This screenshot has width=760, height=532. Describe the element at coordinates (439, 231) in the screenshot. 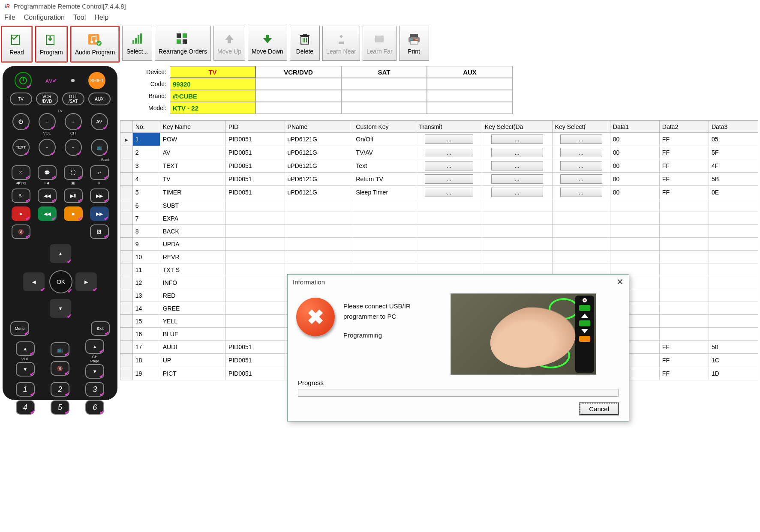

I see `table-row: 8BACK` at that location.